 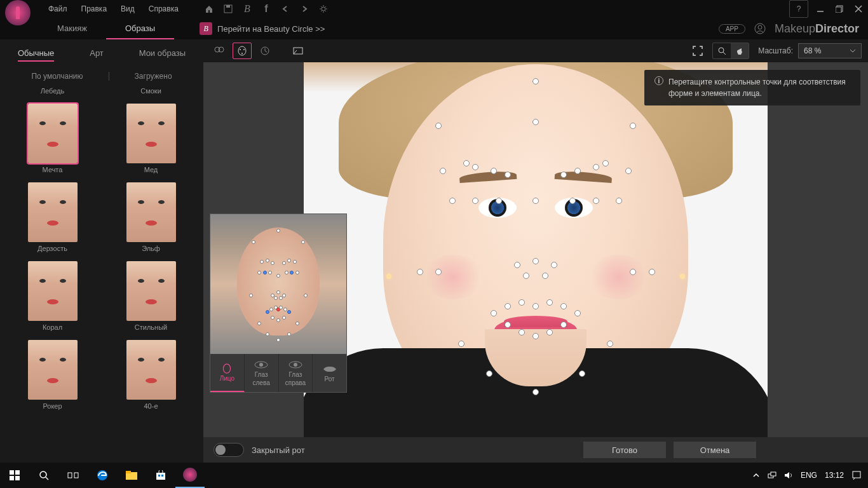 What do you see at coordinates (298, 51) in the screenshot?
I see `compare-tool-icon` at bounding box center [298, 51].